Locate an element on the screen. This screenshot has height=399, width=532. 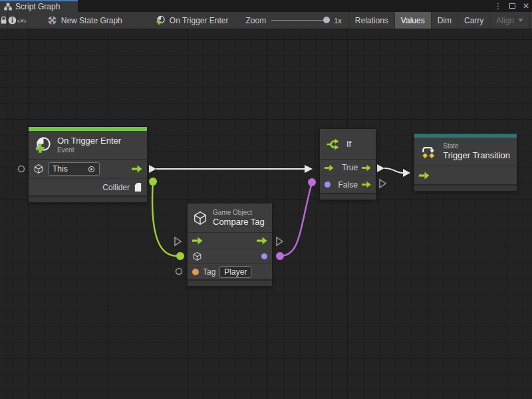
breadcrumb-label: On Trigger Enter is located at coordinates (200, 21).